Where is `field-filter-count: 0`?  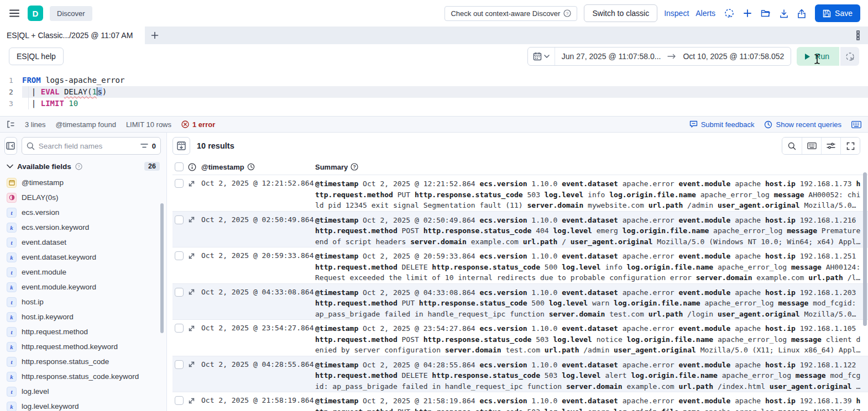 field-filter-count: 0 is located at coordinates (154, 146).